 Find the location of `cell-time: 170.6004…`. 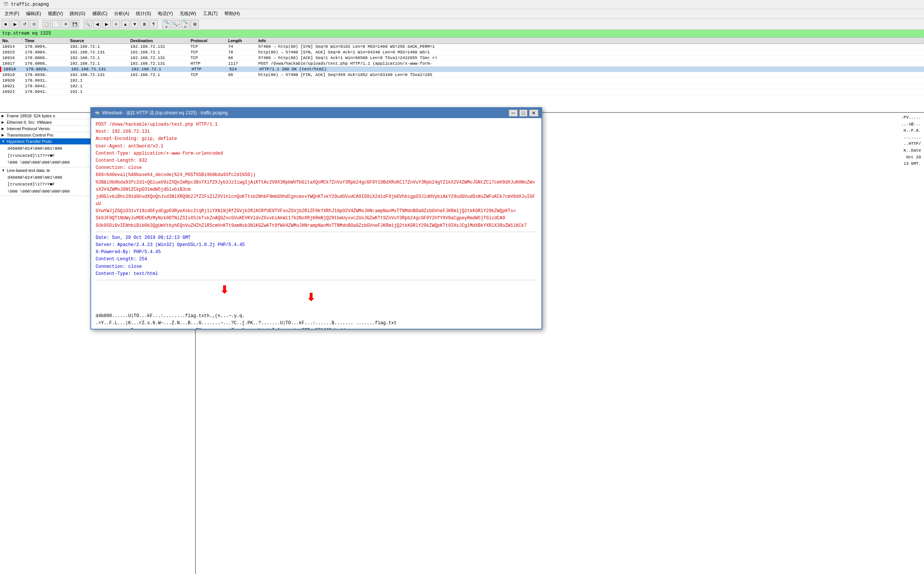

cell-time: 170.6004… is located at coordinates (45, 52).